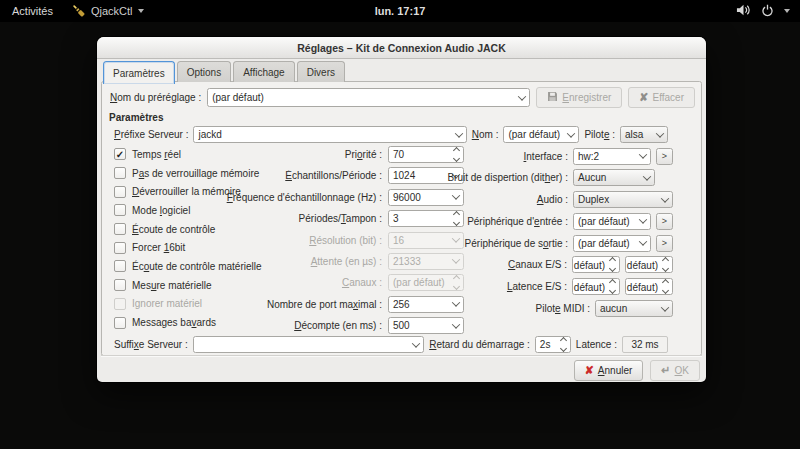 The image size is (800, 449). What do you see at coordinates (649, 264) in the screenshot?
I see `out-channels-spinbox: (par défaut)` at bounding box center [649, 264].